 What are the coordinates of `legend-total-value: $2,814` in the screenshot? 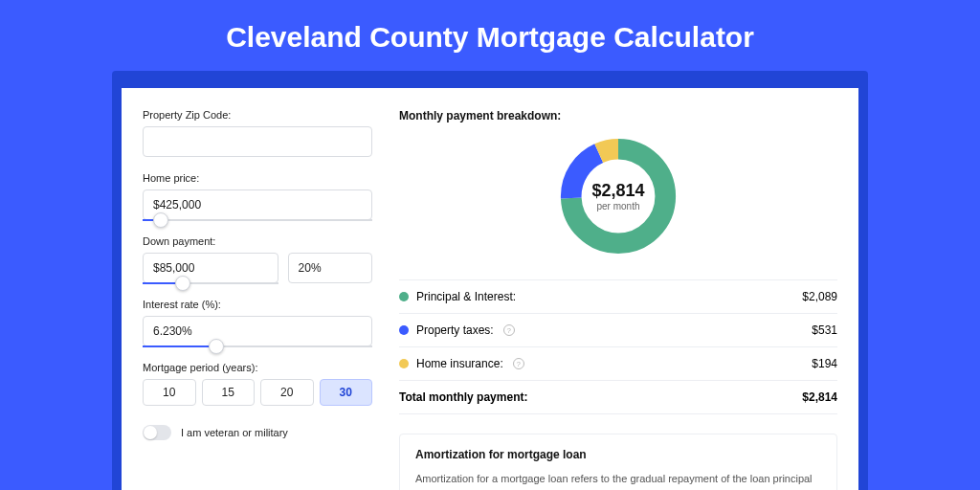 It's located at (819, 397).